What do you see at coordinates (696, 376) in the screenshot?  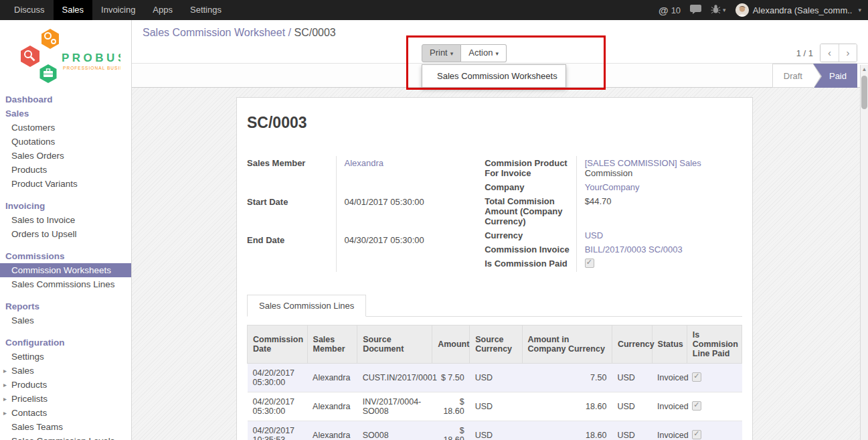 I see `check-icon: ✓` at bounding box center [696, 376].